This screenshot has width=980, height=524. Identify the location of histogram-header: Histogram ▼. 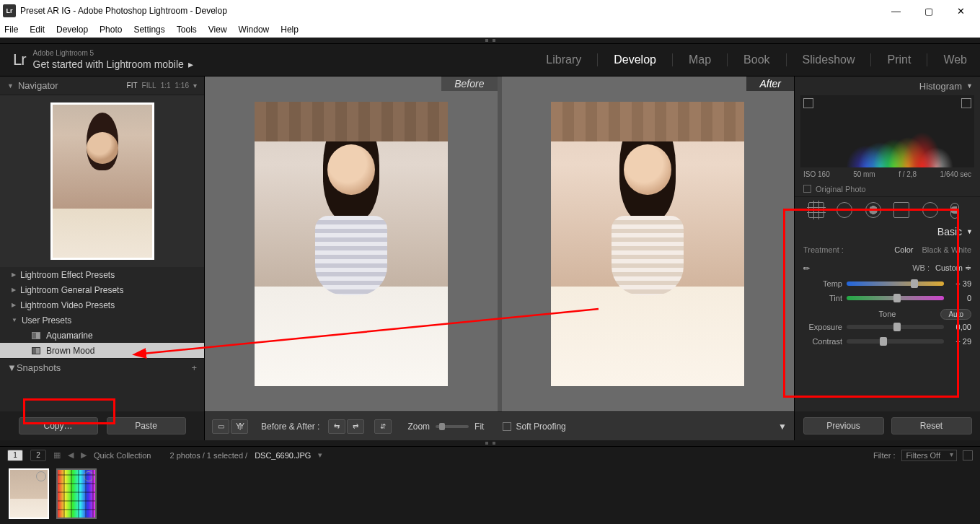
(887, 86).